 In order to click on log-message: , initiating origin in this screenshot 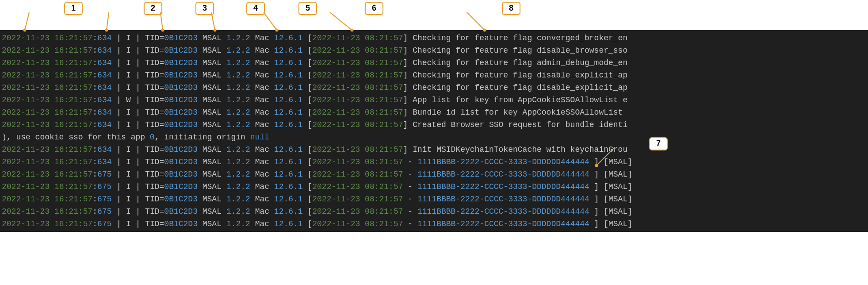, I will do `click(203, 137)`.